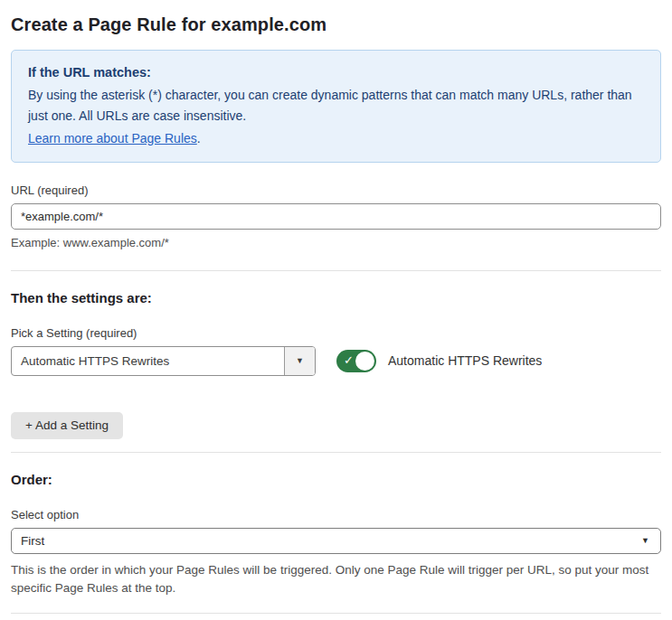  What do you see at coordinates (336, 217) in the screenshot?
I see `url-input` at bounding box center [336, 217].